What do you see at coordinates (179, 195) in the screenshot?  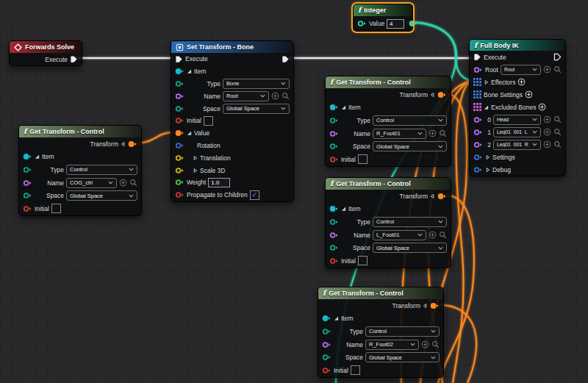 I see `propagate-pin` at bounding box center [179, 195].